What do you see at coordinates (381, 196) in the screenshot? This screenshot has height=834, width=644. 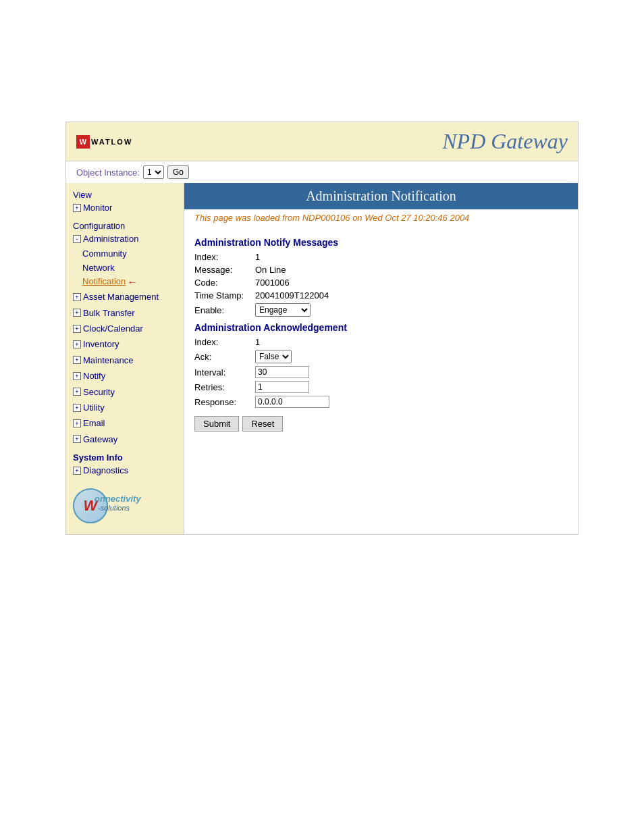 I see `admin-notification-title: Administration Notification` at bounding box center [381, 196].